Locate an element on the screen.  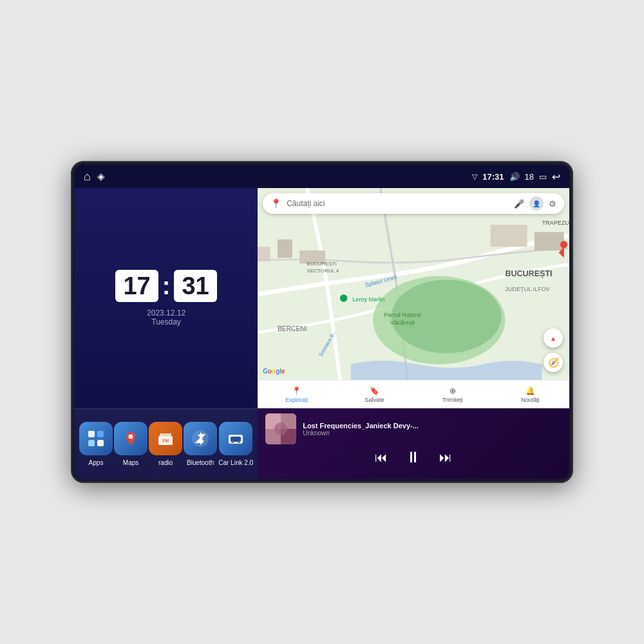
clock-day: Tuesday is located at coordinates (166, 322).